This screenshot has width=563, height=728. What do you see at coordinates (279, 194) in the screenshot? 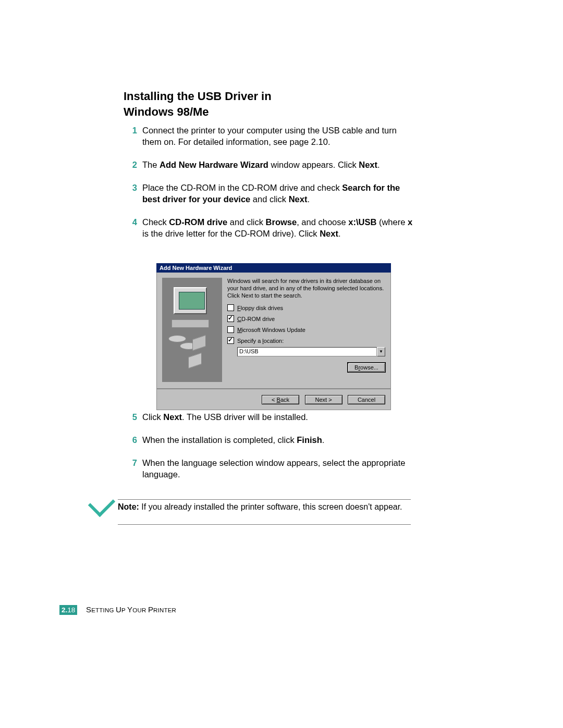
I see `step-text: Place the CD-ROM in the CD-ROM drive and…` at bounding box center [279, 194].